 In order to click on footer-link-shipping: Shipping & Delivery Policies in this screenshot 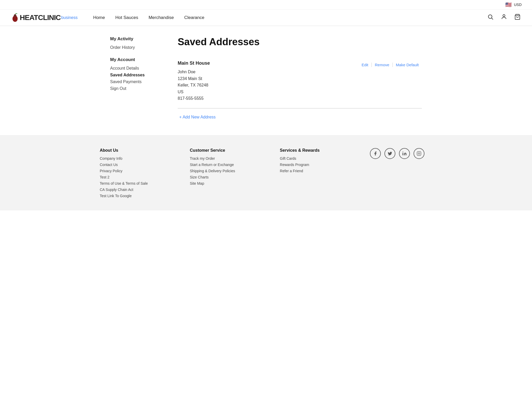, I will do `click(231, 171)`.